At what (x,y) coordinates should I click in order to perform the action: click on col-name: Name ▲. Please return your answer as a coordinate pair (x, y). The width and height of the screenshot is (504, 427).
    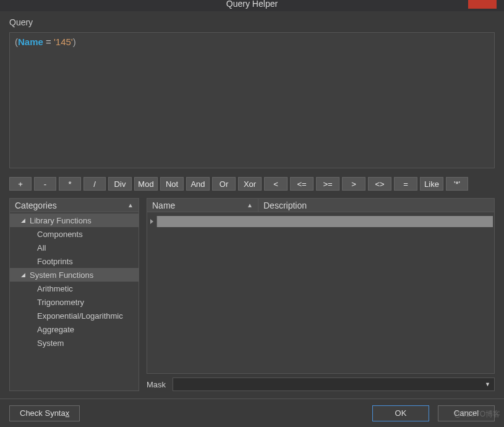
    Looking at the image, I should click on (203, 205).